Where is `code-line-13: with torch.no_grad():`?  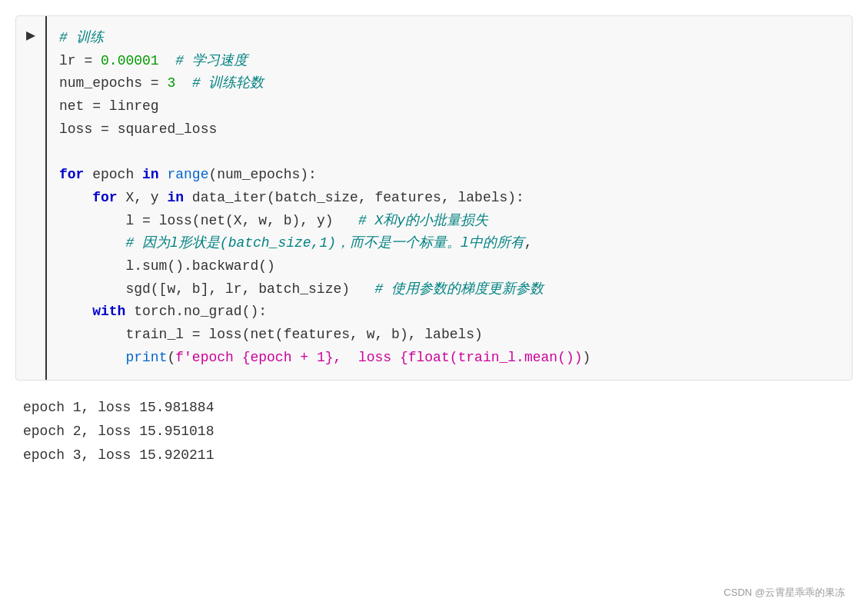
code-line-13: with torch.no_grad(): is located at coordinates (449, 312).